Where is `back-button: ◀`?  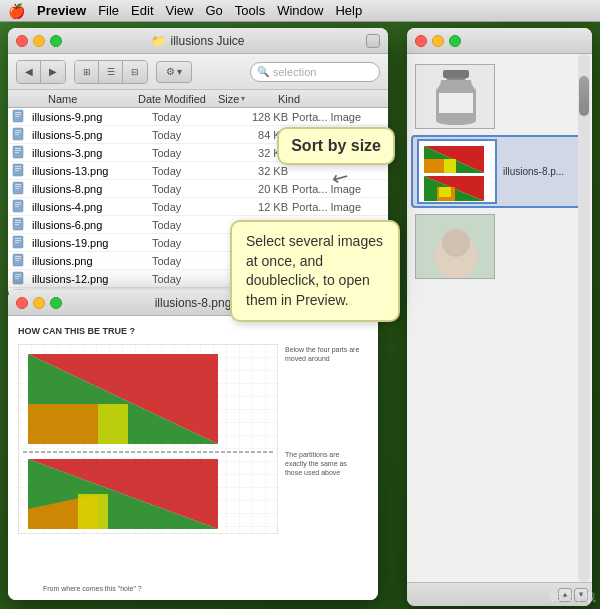 back-button: ◀ is located at coordinates (29, 72).